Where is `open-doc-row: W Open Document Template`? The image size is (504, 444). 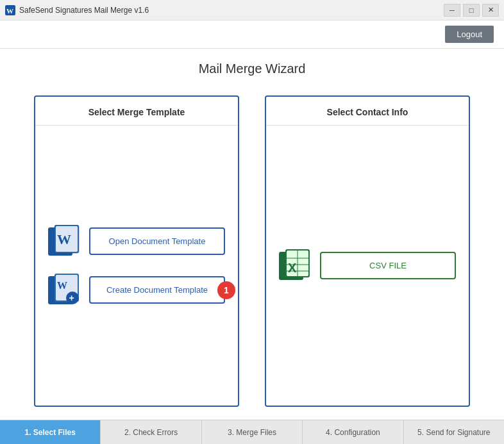
open-doc-row: W Open Document Template is located at coordinates (137, 242).